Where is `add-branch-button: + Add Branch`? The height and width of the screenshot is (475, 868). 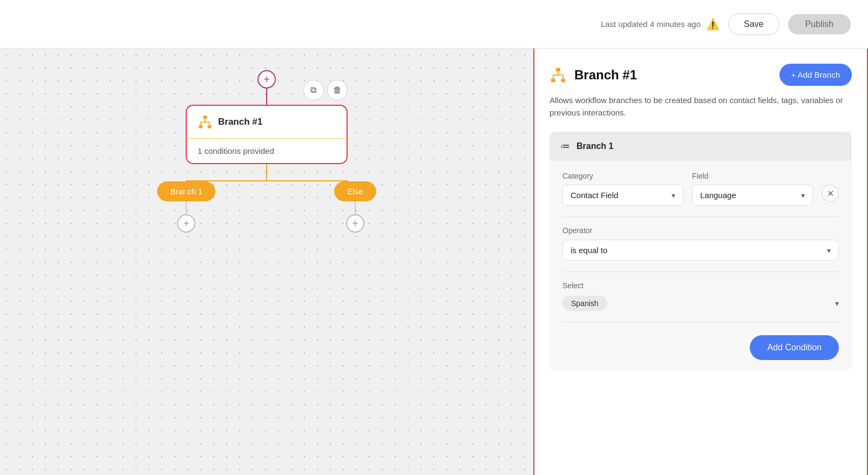 add-branch-button: + Add Branch is located at coordinates (816, 74).